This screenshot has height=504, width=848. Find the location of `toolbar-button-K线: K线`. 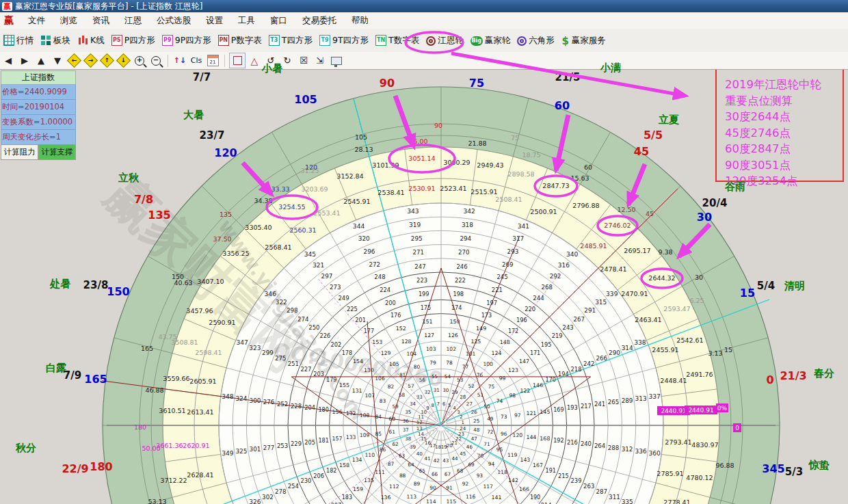

toolbar-button-K线: K线 is located at coordinates (91, 41).